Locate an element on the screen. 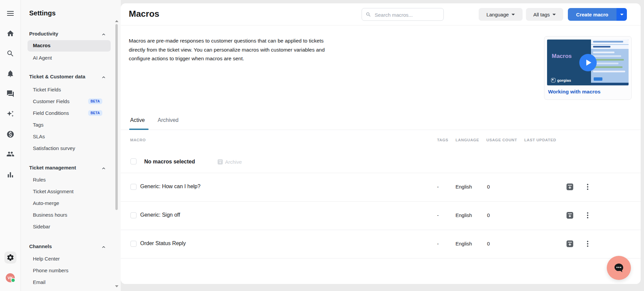  sidebar-item-slas: SLAs is located at coordinates (39, 137).